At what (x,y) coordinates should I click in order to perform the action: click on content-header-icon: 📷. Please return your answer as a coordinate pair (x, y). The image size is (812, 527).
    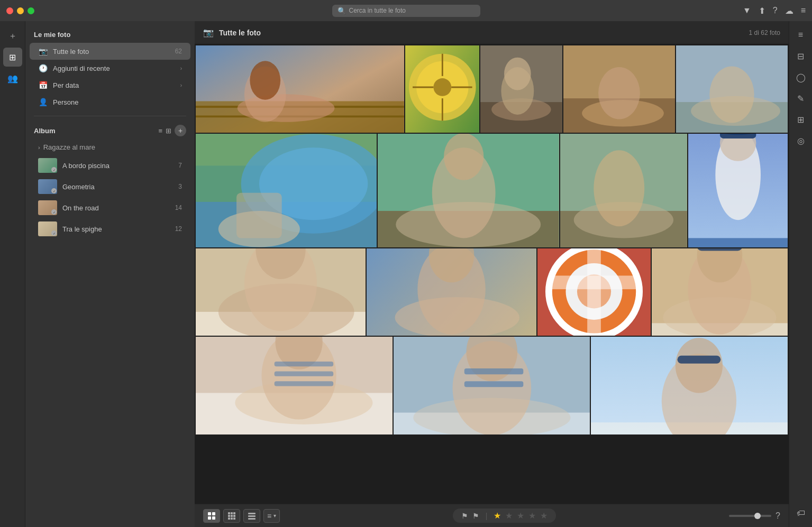
    Looking at the image, I should click on (208, 33).